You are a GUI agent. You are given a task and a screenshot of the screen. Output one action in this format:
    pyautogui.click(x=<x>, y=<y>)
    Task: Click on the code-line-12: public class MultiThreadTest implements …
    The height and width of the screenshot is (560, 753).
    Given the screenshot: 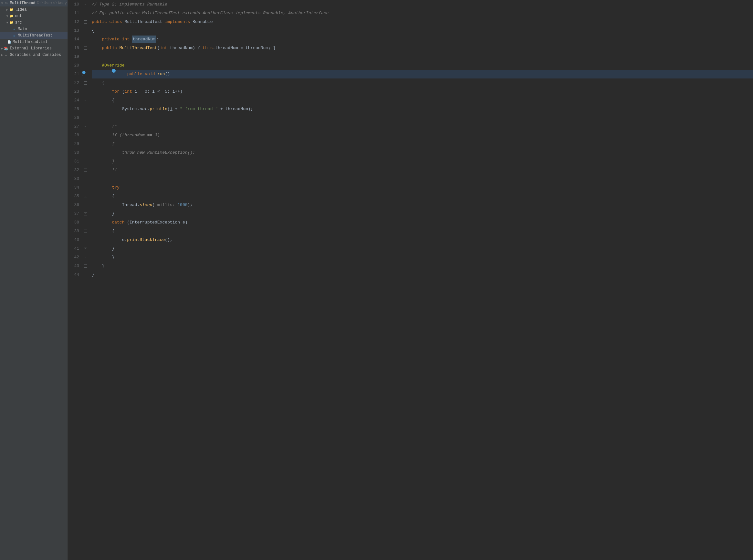 What is the action you would take?
    pyautogui.click(x=422, y=22)
    